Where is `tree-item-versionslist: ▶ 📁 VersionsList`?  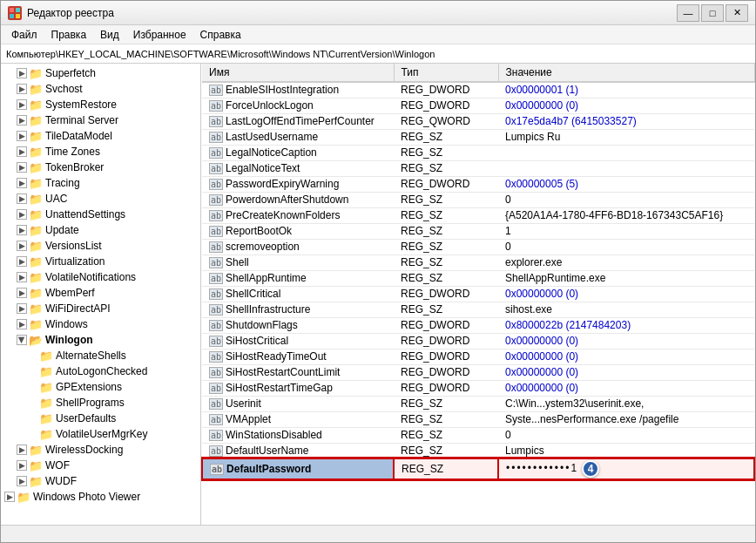
tree-item-versionslist: ▶ 📁 VersionsList is located at coordinates (101, 246).